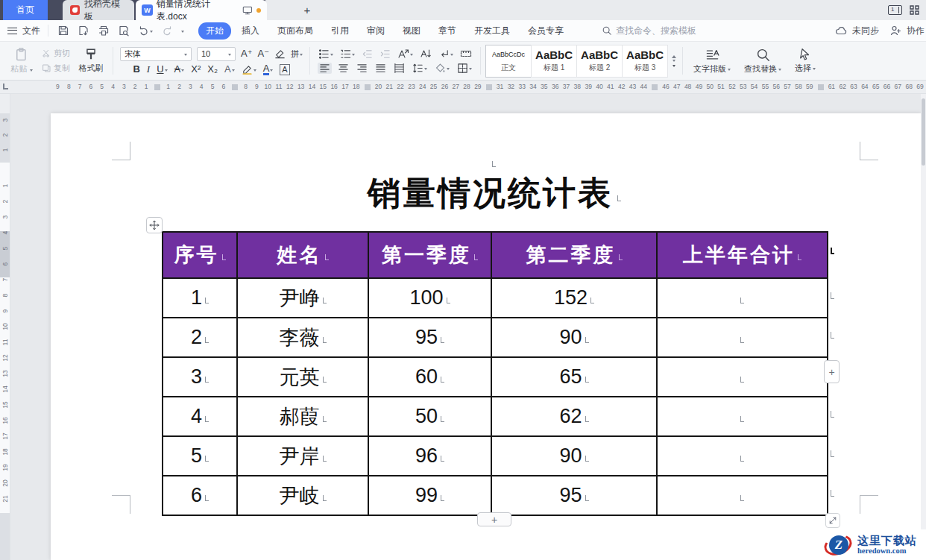 This screenshot has height=560, width=926. I want to click on sync-status-label: 未同步, so click(866, 31).